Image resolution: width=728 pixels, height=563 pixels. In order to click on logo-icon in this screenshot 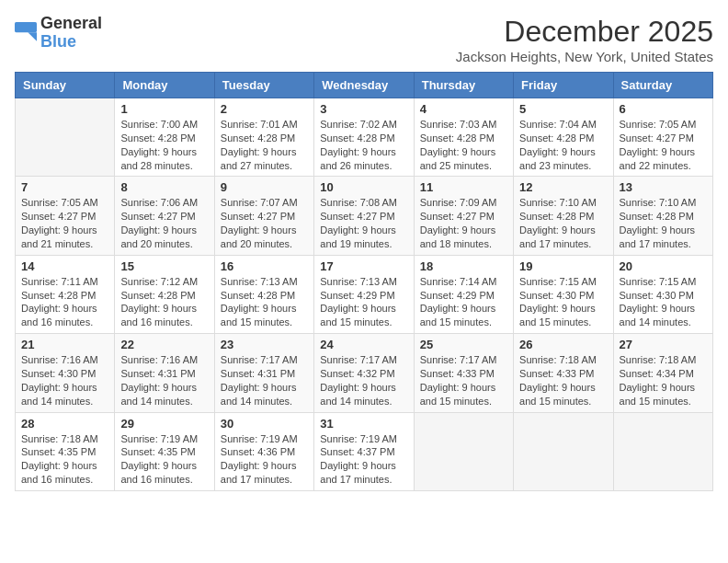, I will do `click(26, 33)`.